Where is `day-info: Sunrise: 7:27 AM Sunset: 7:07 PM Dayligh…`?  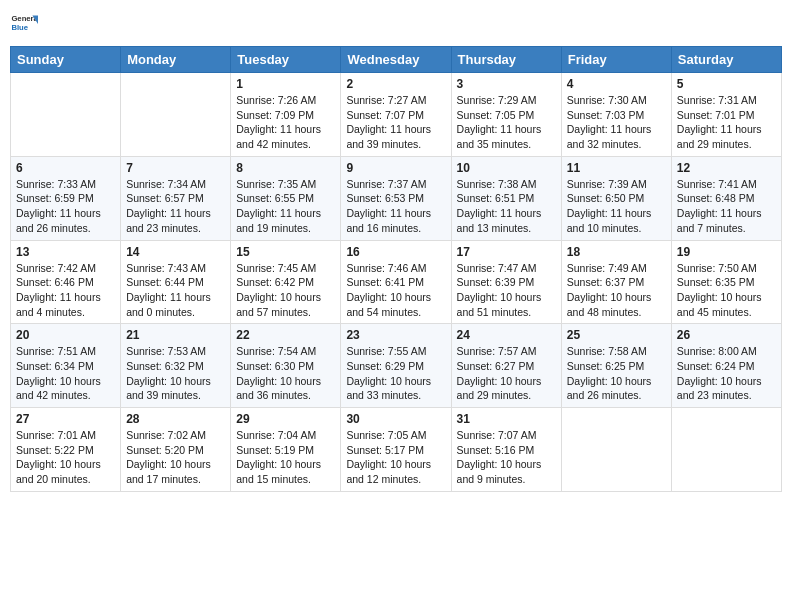 day-info: Sunrise: 7:27 AM Sunset: 7:07 PM Dayligh… is located at coordinates (396, 122).